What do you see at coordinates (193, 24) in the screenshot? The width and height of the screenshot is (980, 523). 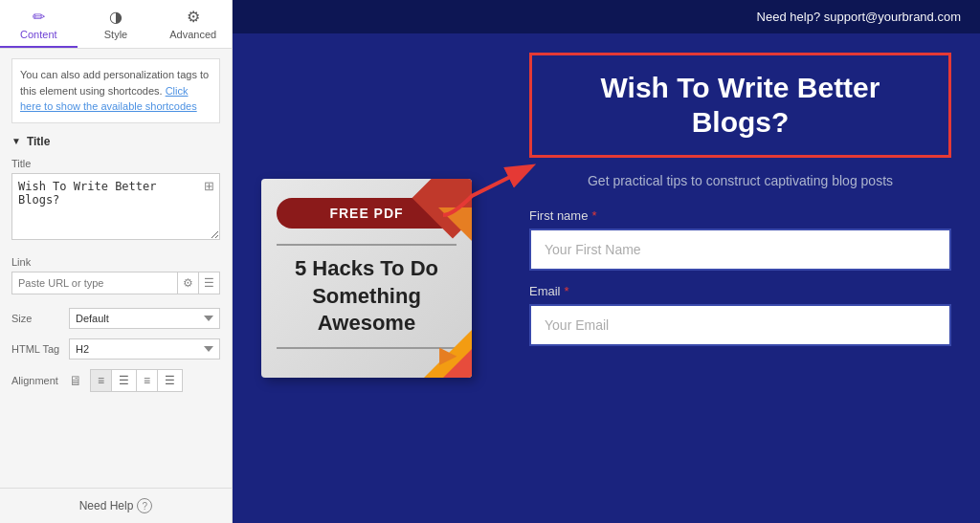 I see `tab-advanced: ⚙ Advanced` at bounding box center [193, 24].